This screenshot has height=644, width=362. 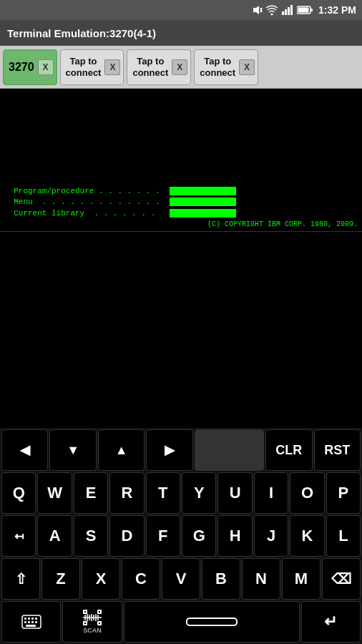 I want to click on key-enter: ↵, so click(x=331, y=622).